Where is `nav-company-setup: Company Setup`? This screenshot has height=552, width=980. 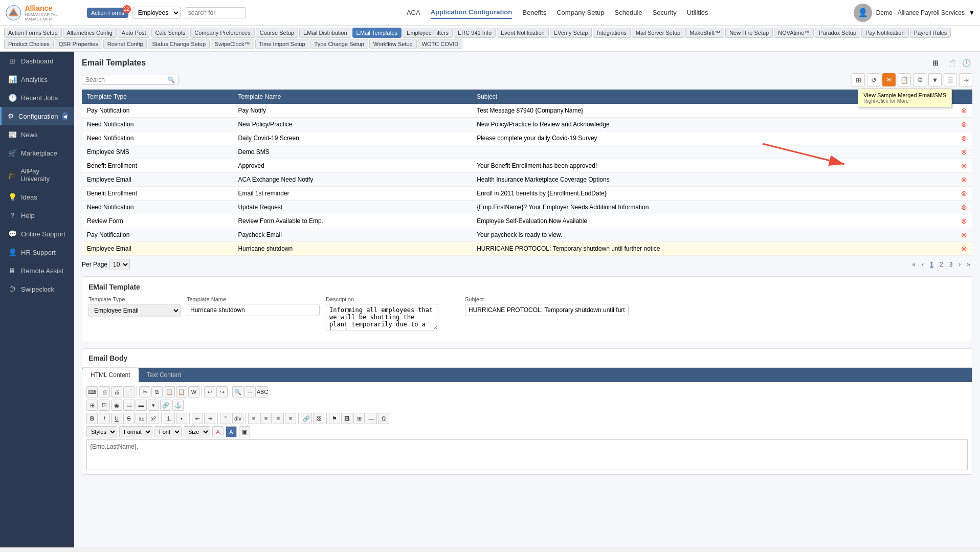
nav-company-setup: Company Setup is located at coordinates (580, 12).